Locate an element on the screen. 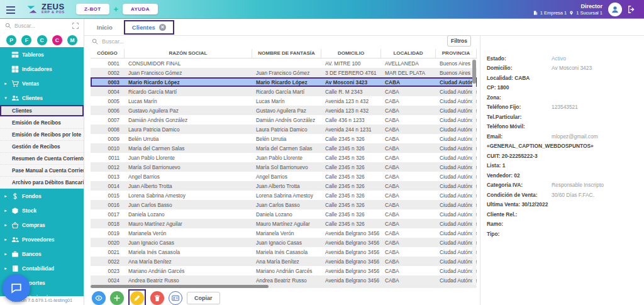 This screenshot has width=644, height=305. add-button is located at coordinates (117, 298).